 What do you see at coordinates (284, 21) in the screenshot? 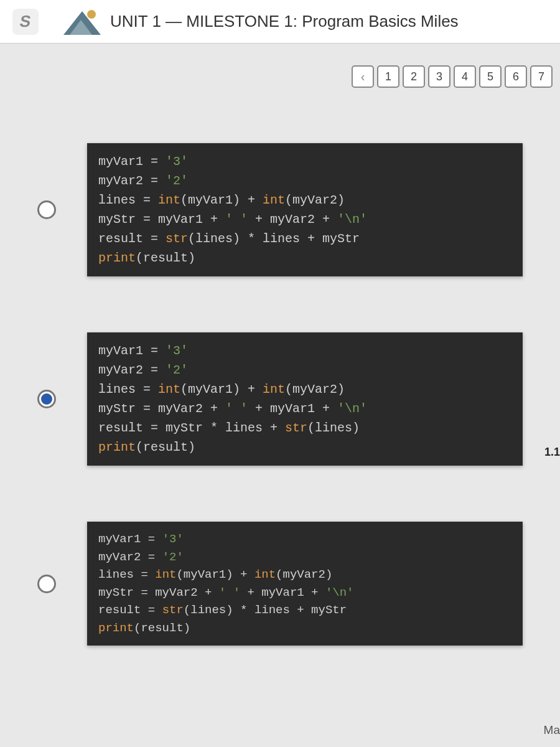
I see `page-title: UNIT 1 — MILESTONE 1: Program Basics Mil…` at bounding box center [284, 21].